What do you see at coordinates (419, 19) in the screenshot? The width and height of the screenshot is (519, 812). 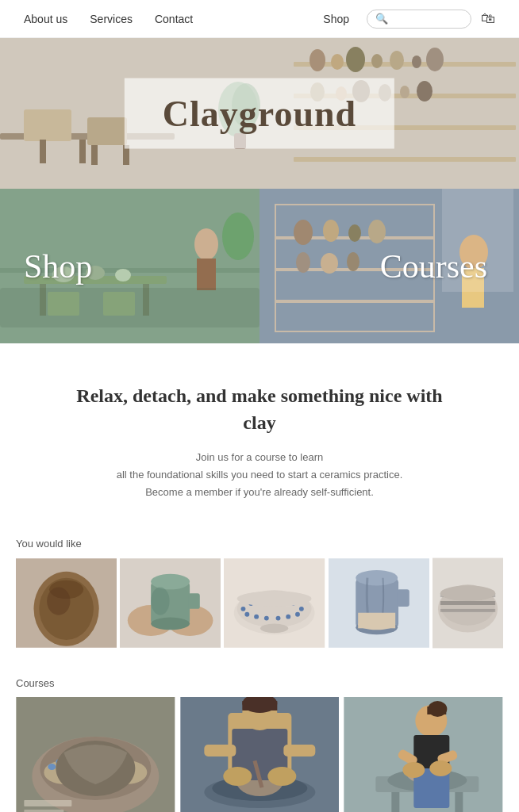 I see `search-bar: 🔍` at bounding box center [419, 19].